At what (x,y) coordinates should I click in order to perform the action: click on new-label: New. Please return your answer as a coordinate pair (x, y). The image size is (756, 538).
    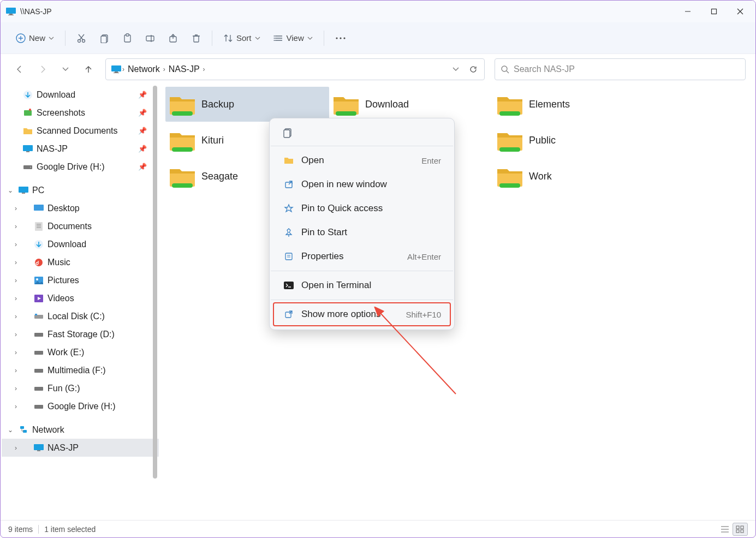
    Looking at the image, I should click on (37, 38).